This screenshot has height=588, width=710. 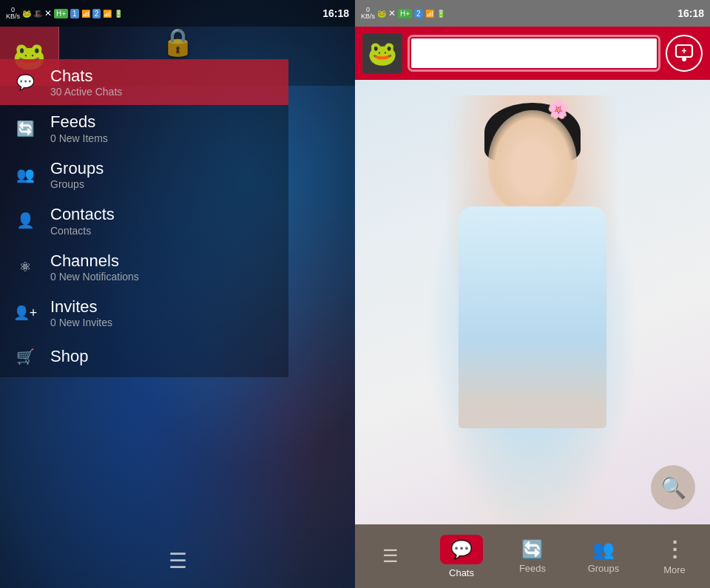 I want to click on channels-icon: ⚛, so click(x=25, y=267).